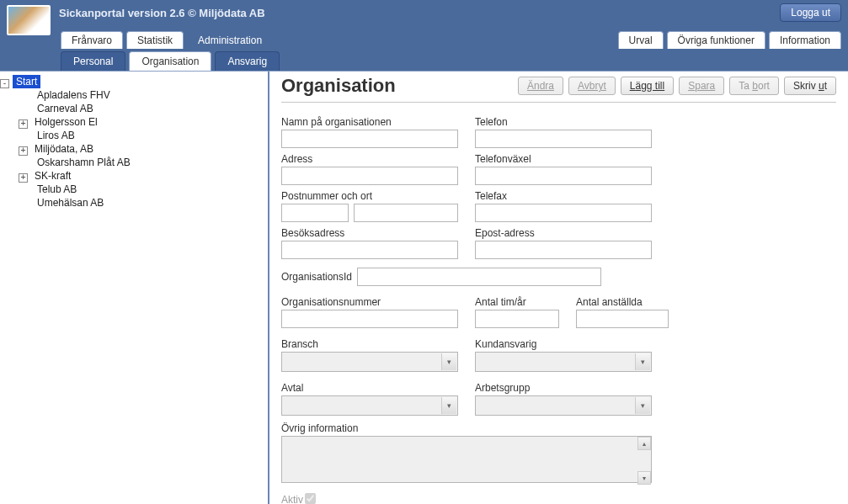 The width and height of the screenshot is (848, 504). I want to click on label-org-id: OrganisationsId, so click(317, 277).